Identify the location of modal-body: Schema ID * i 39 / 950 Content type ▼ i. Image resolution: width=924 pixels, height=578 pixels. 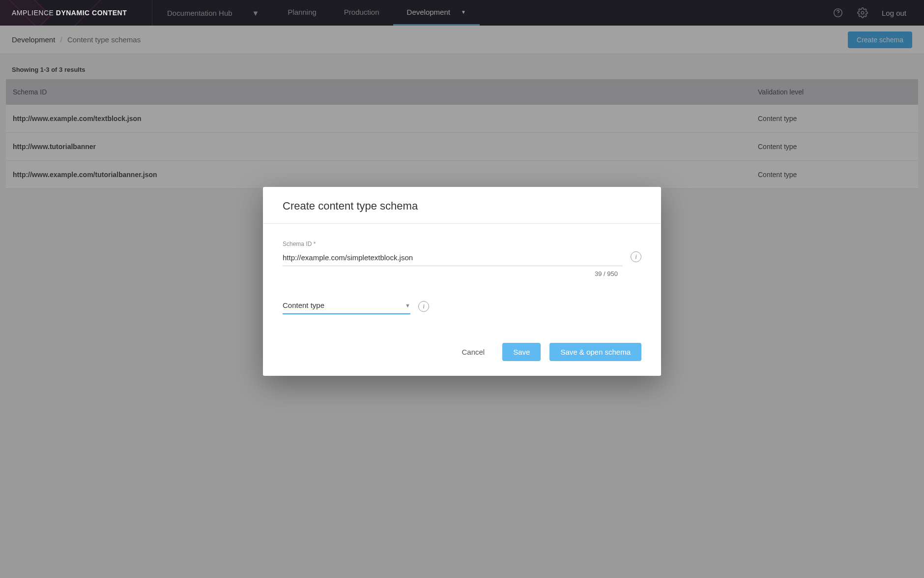
(462, 279).